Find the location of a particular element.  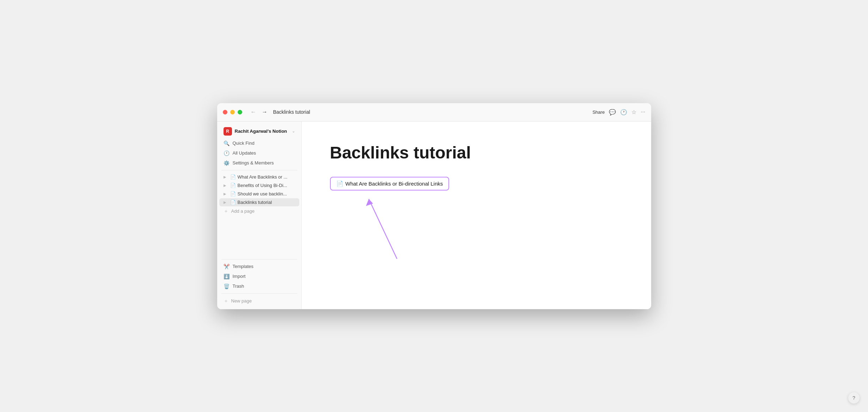

more-options-icon: ··· is located at coordinates (643, 112).